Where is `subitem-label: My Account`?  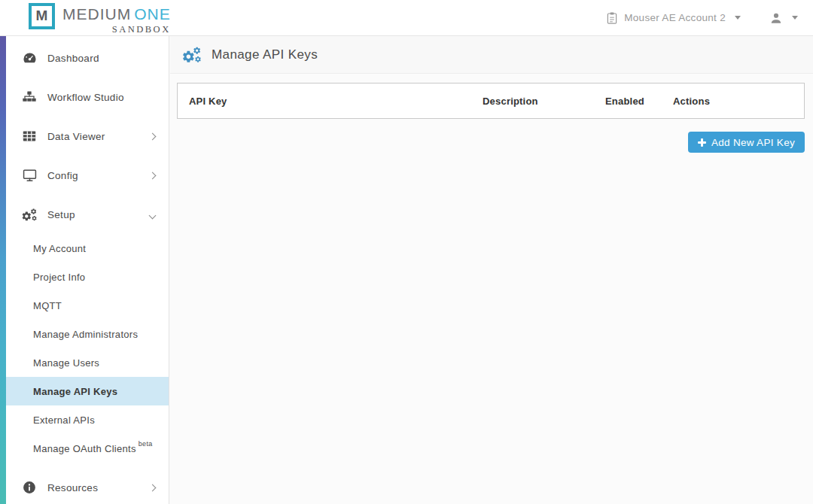
subitem-label: My Account is located at coordinates (59, 248).